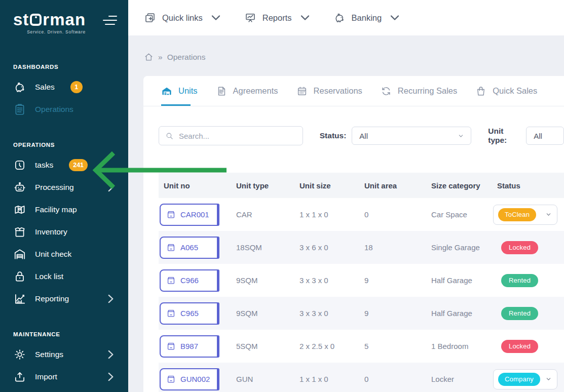 This screenshot has width=564, height=392. What do you see at coordinates (361, 313) in the screenshot?
I see `table-row: C9659SQM3 x 3 x 09Half GarageRented` at bounding box center [361, 313].